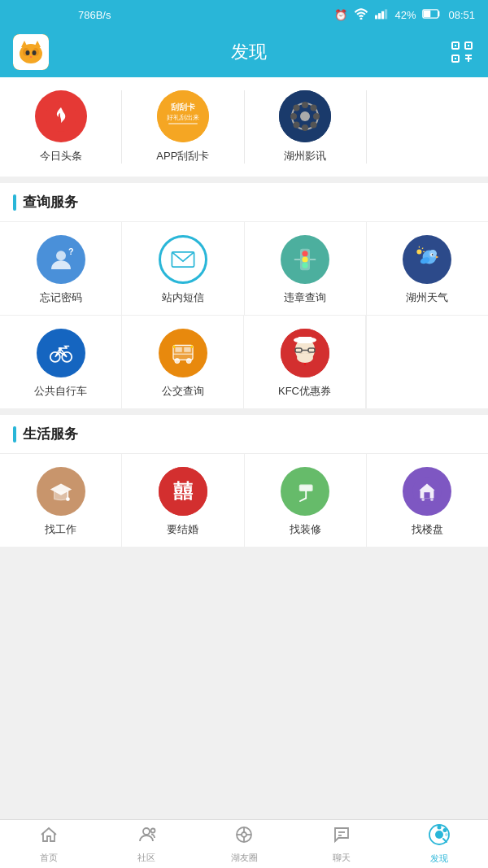 This screenshot has width=488, height=868. Describe the element at coordinates (61, 362) in the screenshot. I see `grid-bike: 公共自行车` at that location.